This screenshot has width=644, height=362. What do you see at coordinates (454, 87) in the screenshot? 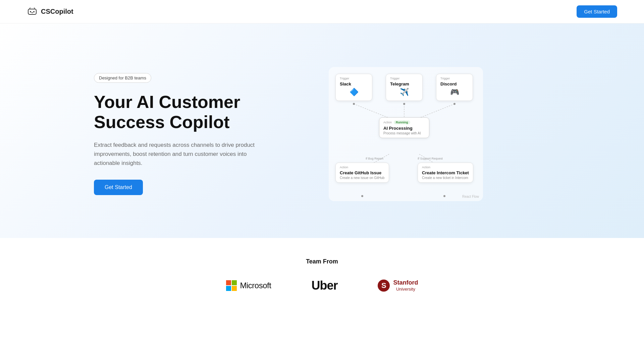
I see `flow-node-discord: Trigger Discord 🎮` at bounding box center [454, 87].